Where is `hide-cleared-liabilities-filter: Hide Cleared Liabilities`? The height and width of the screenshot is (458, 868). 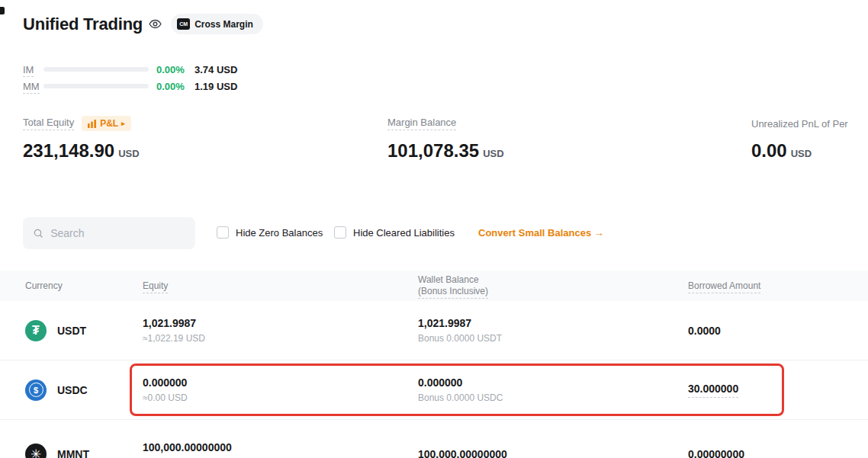 hide-cleared-liabilities-filter: Hide Cleared Liabilities is located at coordinates (394, 232).